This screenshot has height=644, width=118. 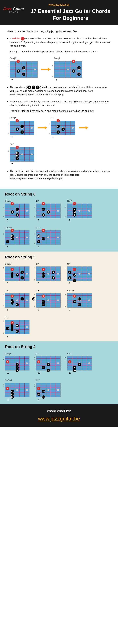 I want to click on chord-label: Dmaj7, so click(x=68, y=58).